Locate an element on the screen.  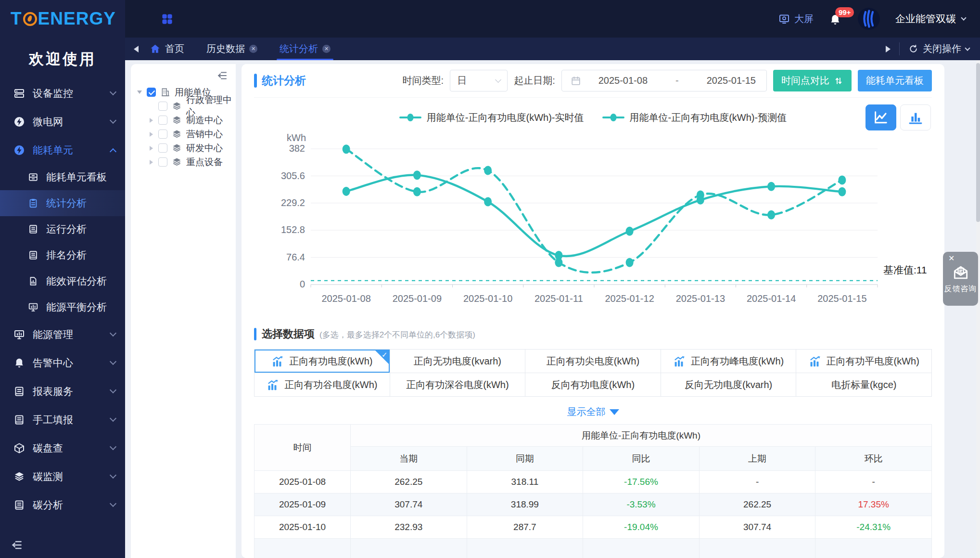
tab-history-data: 历史数据✕ is located at coordinates (232, 49).